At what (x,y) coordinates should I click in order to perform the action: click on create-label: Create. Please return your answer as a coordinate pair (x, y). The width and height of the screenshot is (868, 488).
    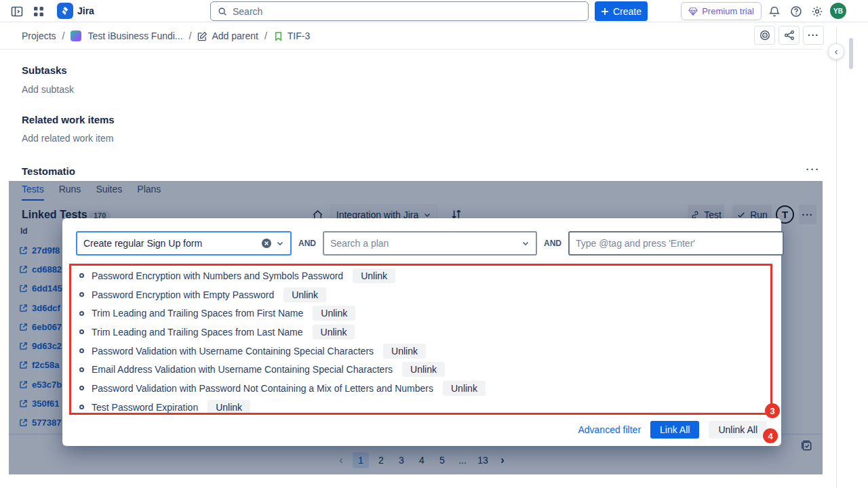
    Looking at the image, I should click on (627, 12).